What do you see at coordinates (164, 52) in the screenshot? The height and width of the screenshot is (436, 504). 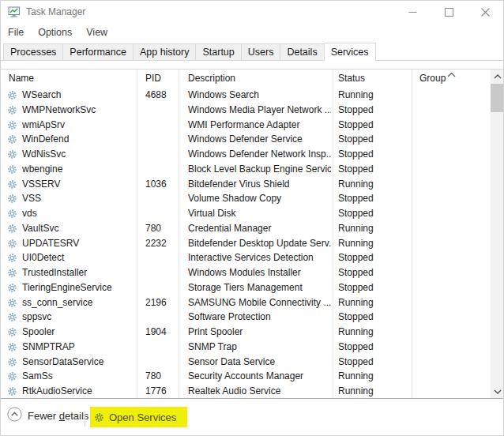 I see `tab-app-history: App history` at bounding box center [164, 52].